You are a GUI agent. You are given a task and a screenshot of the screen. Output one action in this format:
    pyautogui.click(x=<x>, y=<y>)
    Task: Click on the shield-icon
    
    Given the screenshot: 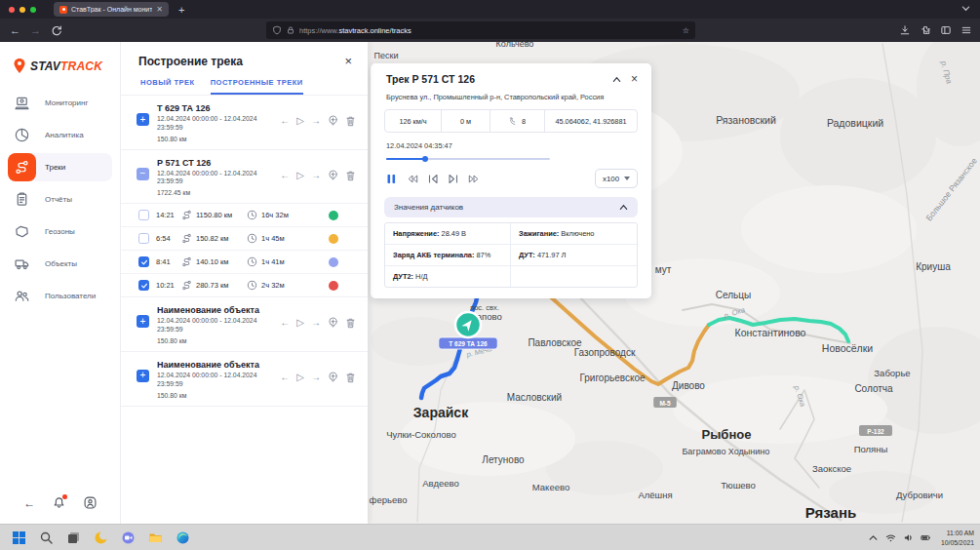 What is the action you would take?
    pyautogui.click(x=277, y=30)
    